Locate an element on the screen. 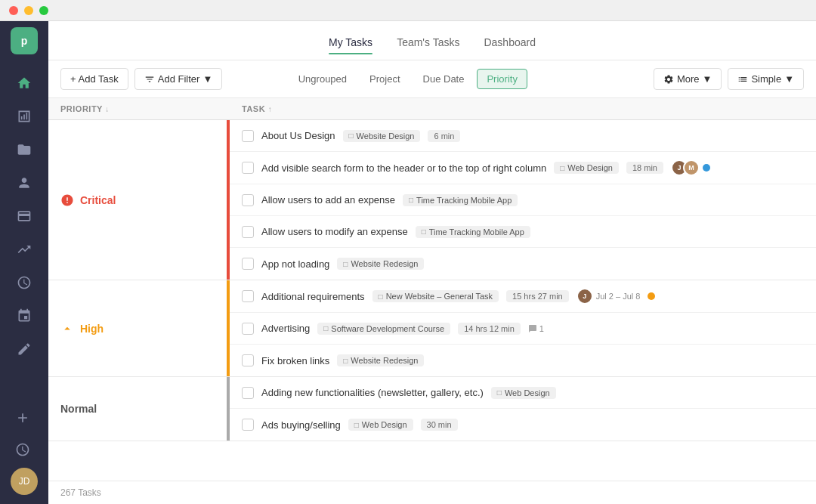  priority-sort-icon: ↓ is located at coordinates (107, 109).